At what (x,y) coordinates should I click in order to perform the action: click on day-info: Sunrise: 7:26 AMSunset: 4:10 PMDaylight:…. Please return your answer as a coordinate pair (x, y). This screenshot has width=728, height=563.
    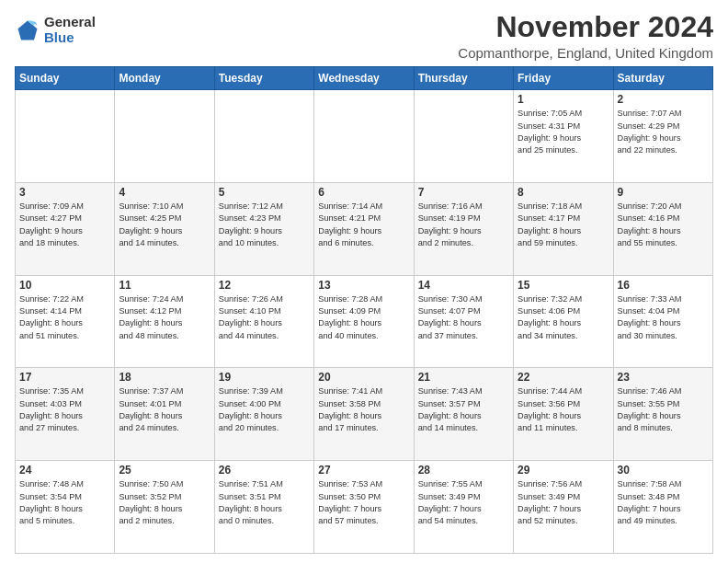
    Looking at the image, I should click on (265, 318).